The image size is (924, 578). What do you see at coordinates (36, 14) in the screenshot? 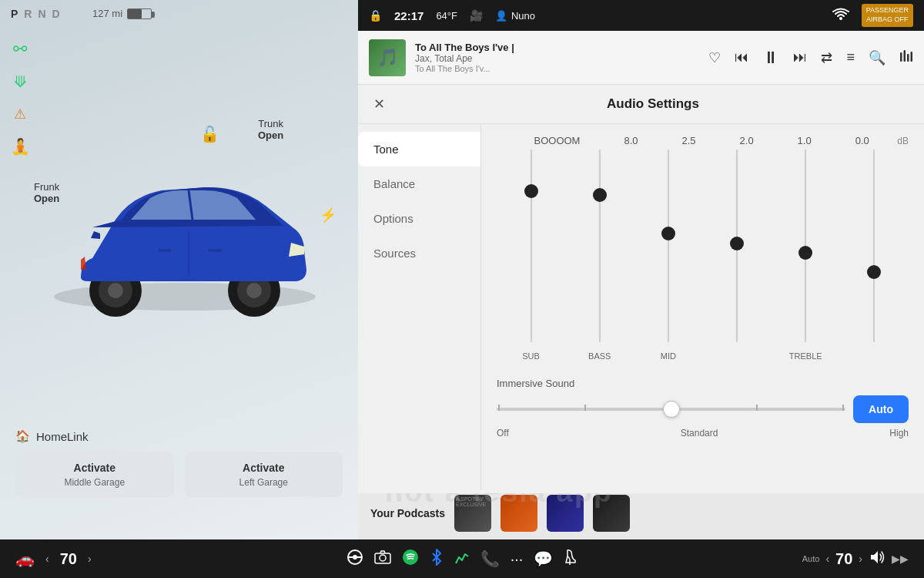
I see `prnd-display: P R N D` at bounding box center [36, 14].